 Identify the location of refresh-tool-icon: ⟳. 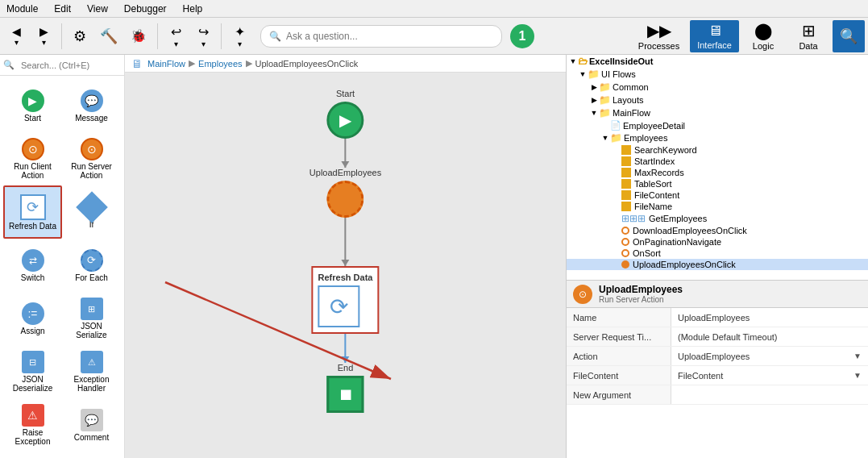
(33, 207).